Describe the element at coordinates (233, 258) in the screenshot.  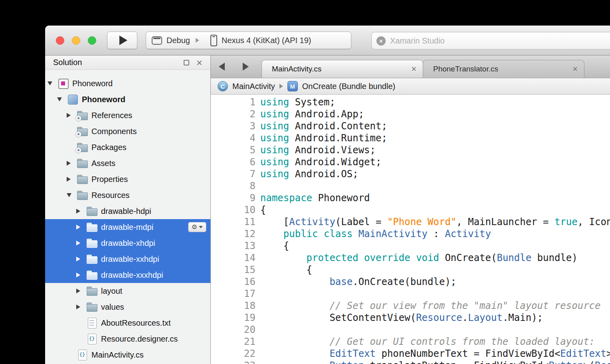
I see `line-number: 14` at that location.